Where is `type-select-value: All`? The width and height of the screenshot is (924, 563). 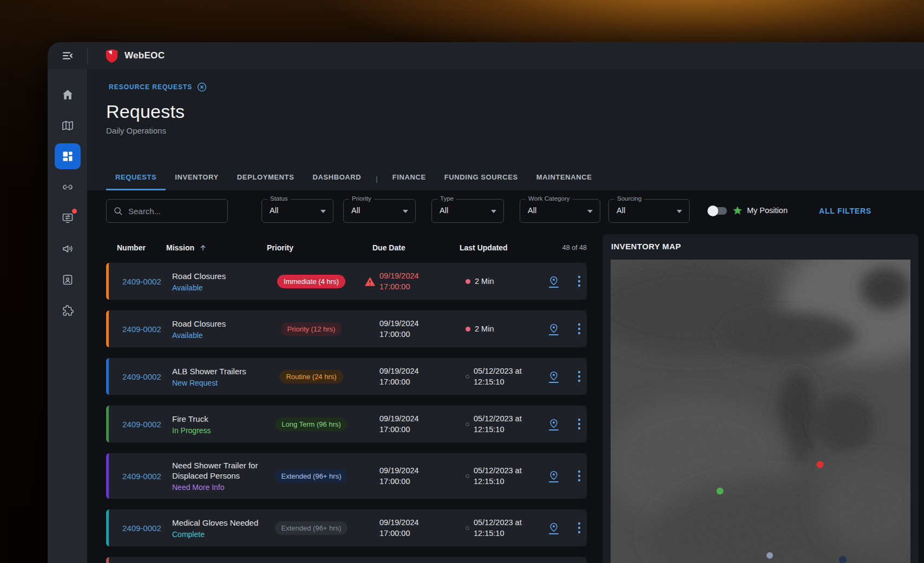
type-select-value: All is located at coordinates (444, 210).